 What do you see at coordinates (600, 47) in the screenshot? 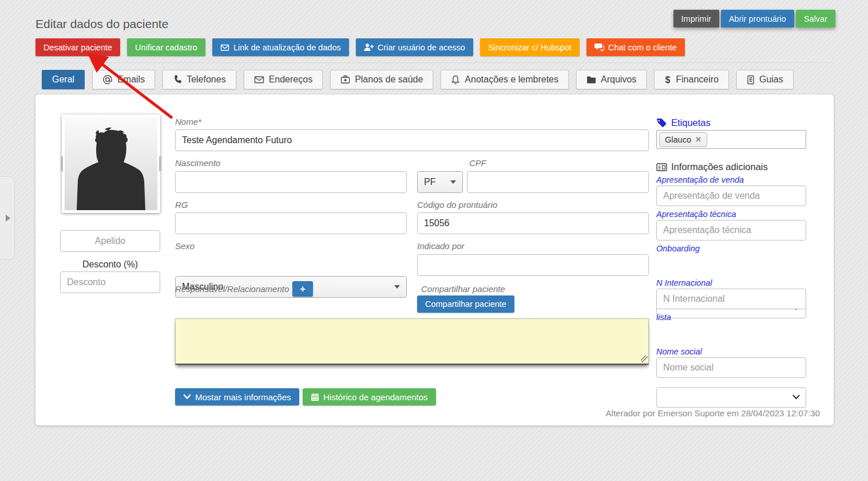
I see `chat-bubbles-icon` at bounding box center [600, 47].